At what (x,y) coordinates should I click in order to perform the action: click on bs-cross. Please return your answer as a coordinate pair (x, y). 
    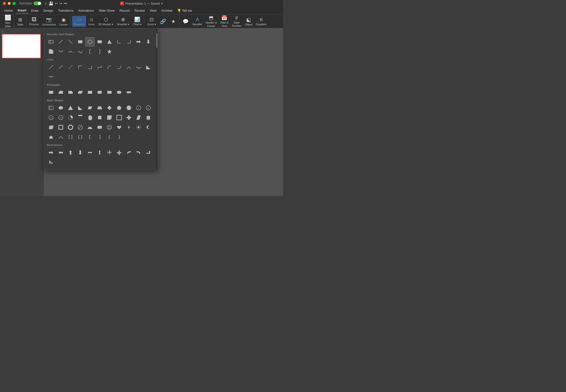
    Looking at the image, I should click on (129, 117).